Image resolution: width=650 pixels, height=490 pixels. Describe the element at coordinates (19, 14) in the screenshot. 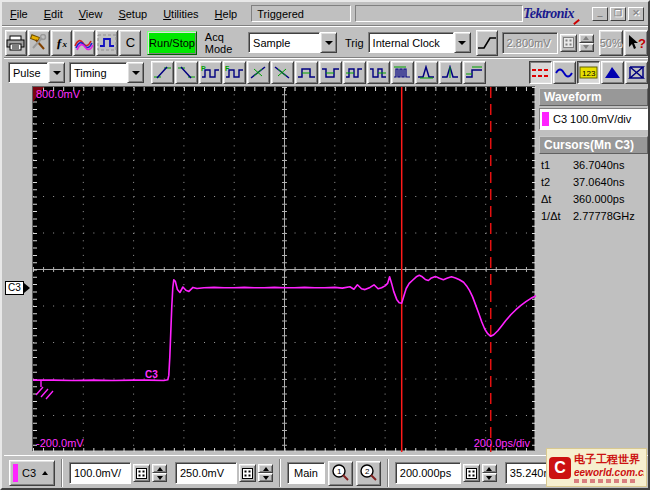

I see `menu-file: File` at that location.